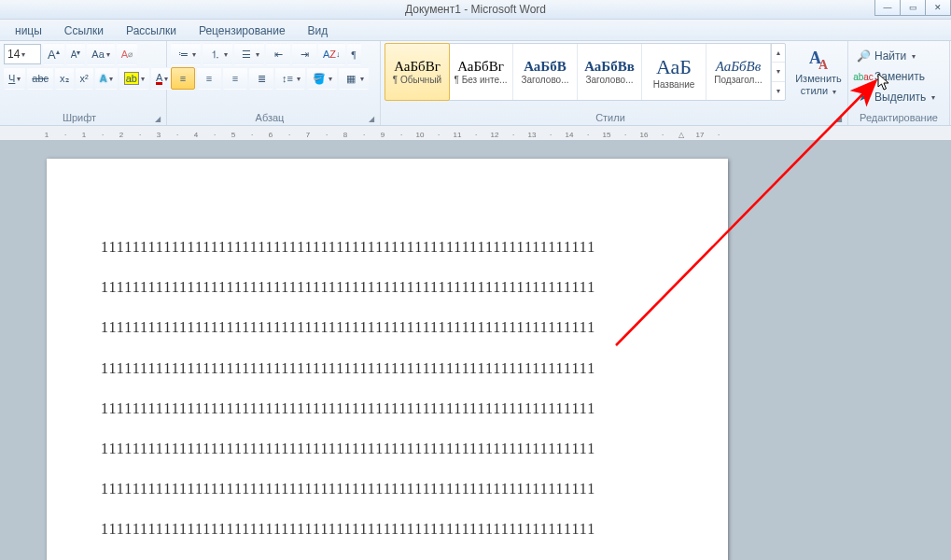  Describe the element at coordinates (84, 31) in the screenshot. I see `tab-references: Ссылки` at that location.